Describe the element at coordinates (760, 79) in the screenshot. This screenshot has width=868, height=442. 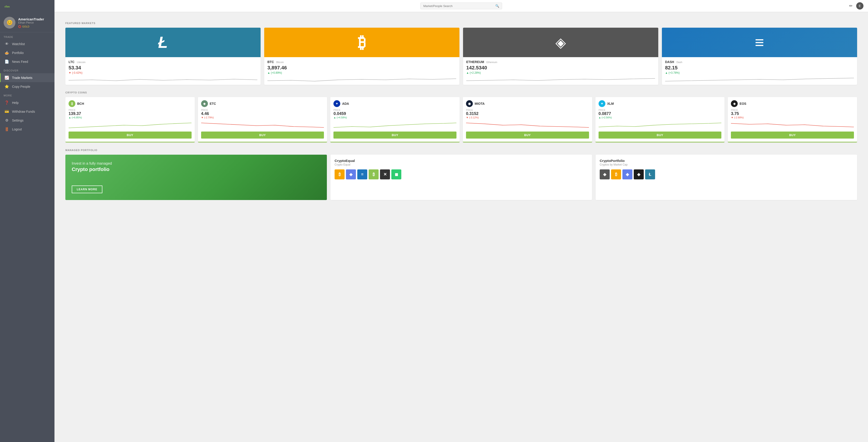
I see `dash-chart` at that location.